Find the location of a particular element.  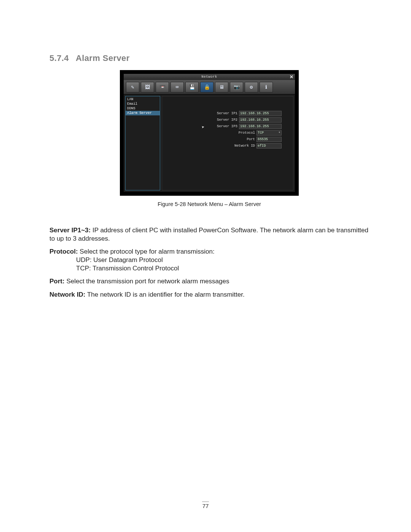

body-text: Server IP1~3: IP address of client PC wi… is located at coordinates (209, 263).